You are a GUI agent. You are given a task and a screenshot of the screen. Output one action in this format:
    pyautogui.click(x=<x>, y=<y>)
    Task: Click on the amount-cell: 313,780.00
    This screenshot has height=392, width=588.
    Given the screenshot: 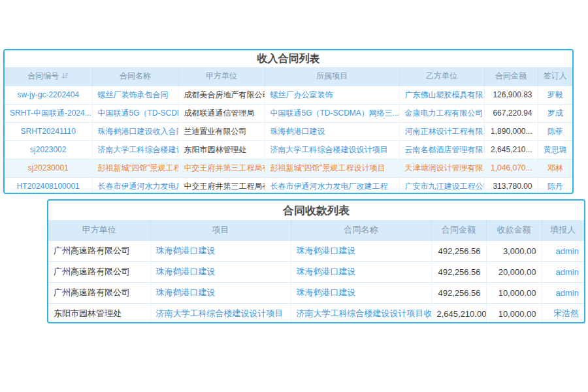 What is the action you would take?
    pyautogui.click(x=511, y=186)
    